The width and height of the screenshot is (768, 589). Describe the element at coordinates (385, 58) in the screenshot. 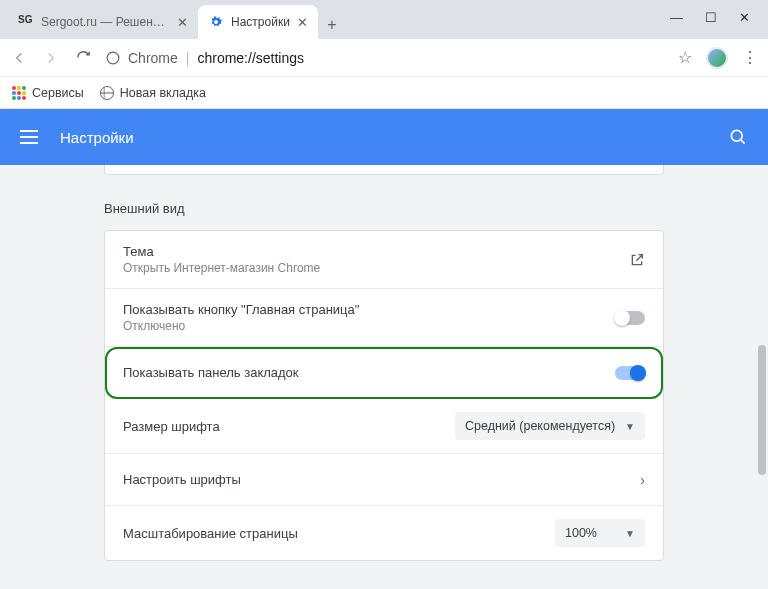

I see `address-bar: Chrome | chrome://settings` at that location.